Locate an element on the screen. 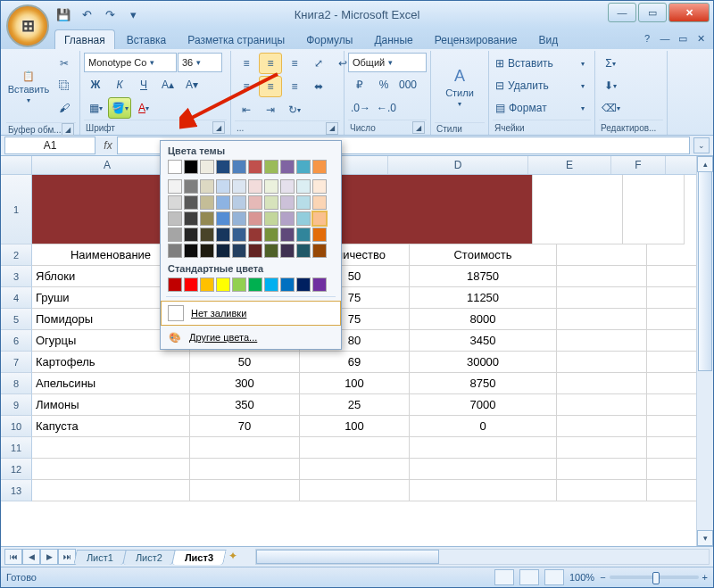  next-sheet-button: ▶ is located at coordinates (49, 557).